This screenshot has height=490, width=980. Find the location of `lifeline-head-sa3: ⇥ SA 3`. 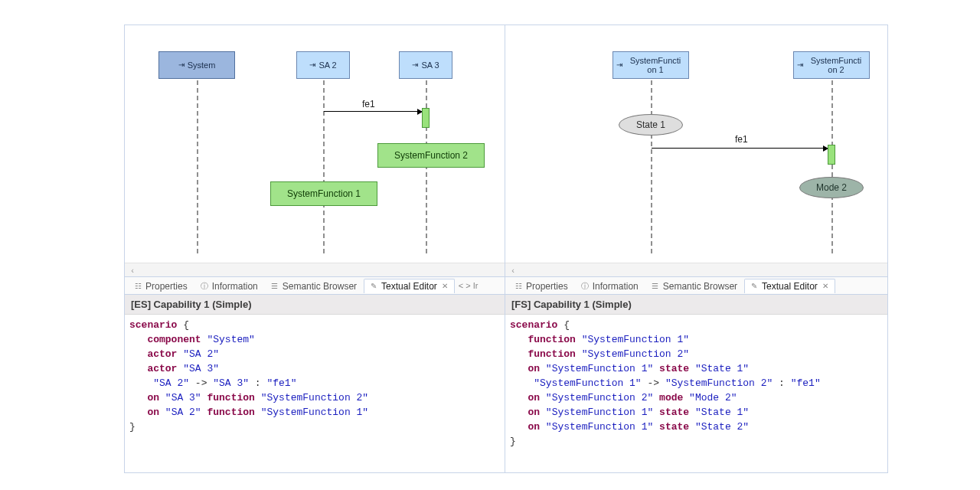

lifeline-head-sa3: ⇥ SA 3 is located at coordinates (426, 65).